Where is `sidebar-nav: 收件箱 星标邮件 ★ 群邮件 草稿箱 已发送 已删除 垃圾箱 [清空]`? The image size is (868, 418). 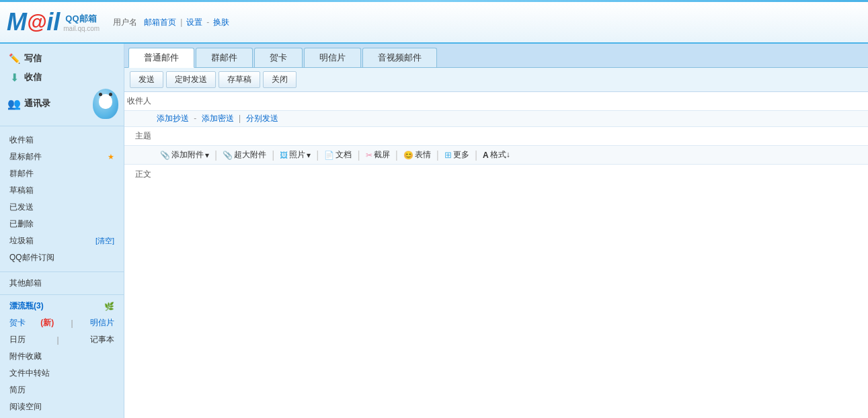
sidebar-nav: 收件箱 星标邮件 ★ 群邮件 草稿箱 已发送 已删除 垃圾箱 [清空] is located at coordinates (62, 199).